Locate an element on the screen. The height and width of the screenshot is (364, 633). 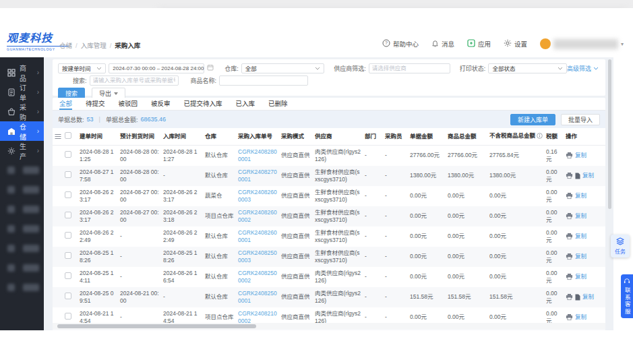
cell-inbound: 2024-08-26 16:54 is located at coordinates (183, 277).